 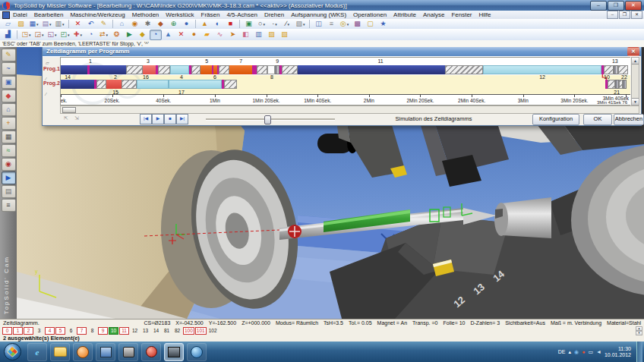 What do you see at coordinates (635, 81) in the screenshot?
I see `gantt-vertical-scrollbar: ▲▼` at bounding box center [635, 81].